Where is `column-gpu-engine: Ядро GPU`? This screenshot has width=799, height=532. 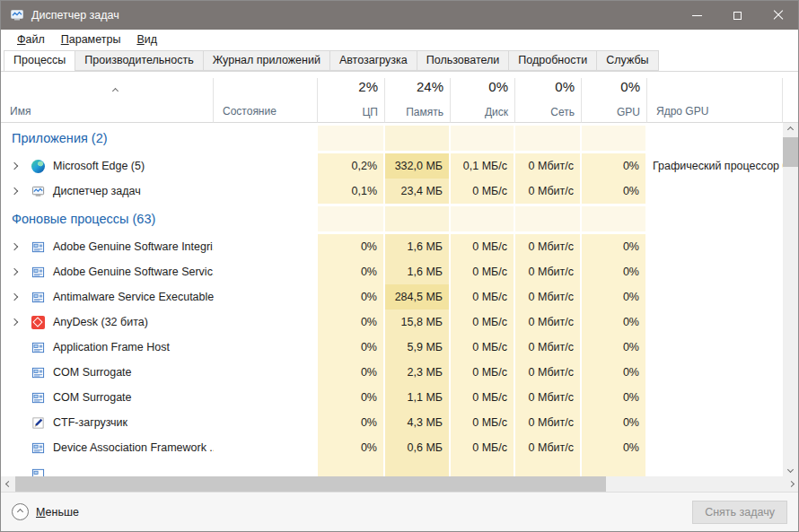
column-gpu-engine: Ядро GPU is located at coordinates (715, 100).